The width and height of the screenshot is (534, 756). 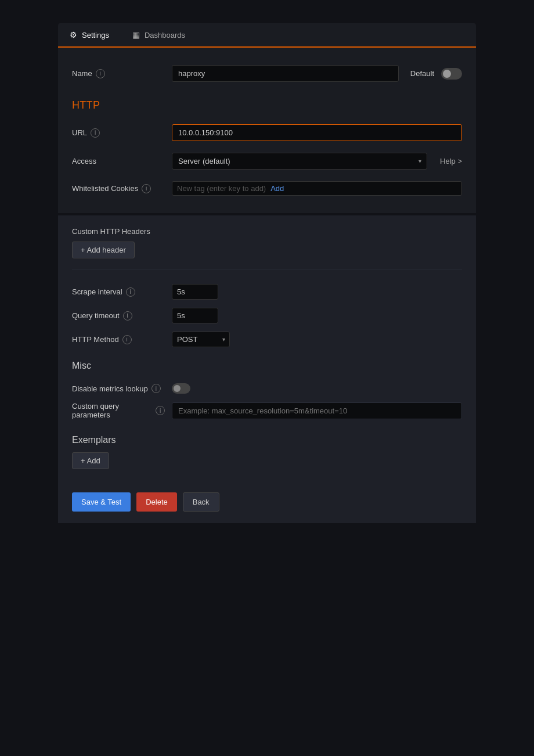 What do you see at coordinates (156, 388) in the screenshot?
I see `disable-metrics-info-icon: i` at bounding box center [156, 388].